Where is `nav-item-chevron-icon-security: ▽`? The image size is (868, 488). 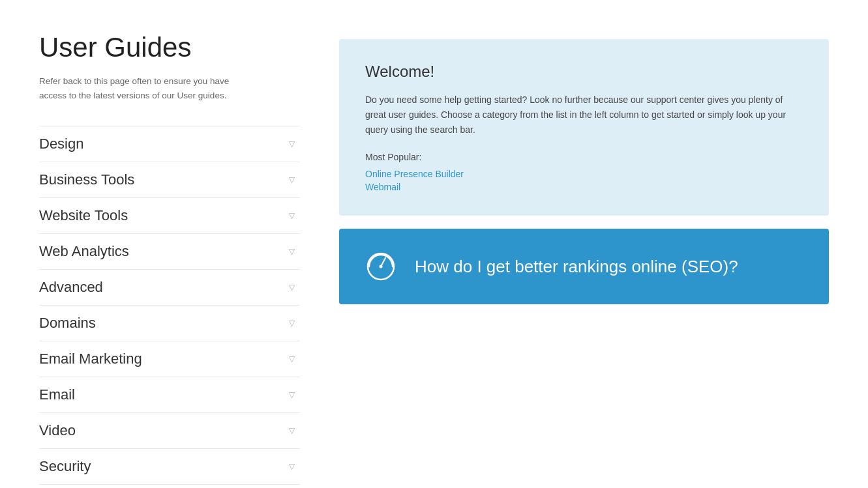
nav-item-chevron-icon-security: ▽ is located at coordinates (292, 466).